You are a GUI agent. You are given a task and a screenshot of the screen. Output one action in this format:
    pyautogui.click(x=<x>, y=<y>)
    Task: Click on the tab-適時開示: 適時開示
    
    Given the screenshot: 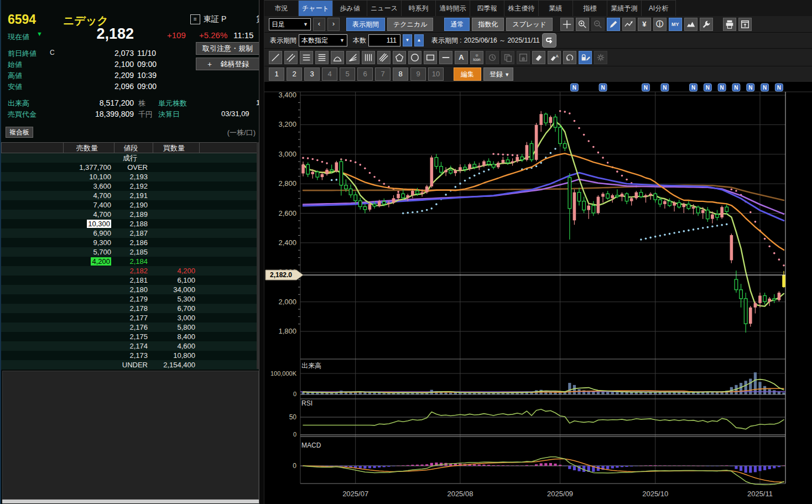 What is the action you would take?
    pyautogui.click(x=453, y=8)
    